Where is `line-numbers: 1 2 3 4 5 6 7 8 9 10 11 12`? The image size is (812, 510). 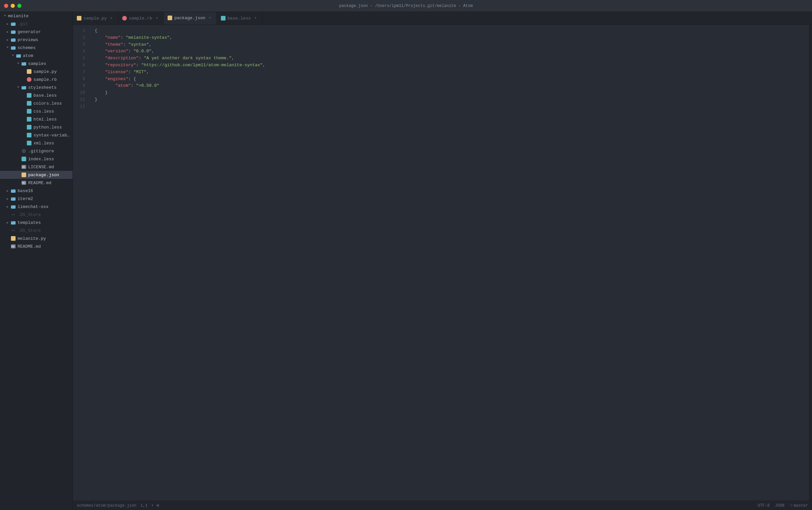
line-numbers: 1 2 3 4 5 6 7 8 9 10 11 12 is located at coordinates (81, 263).